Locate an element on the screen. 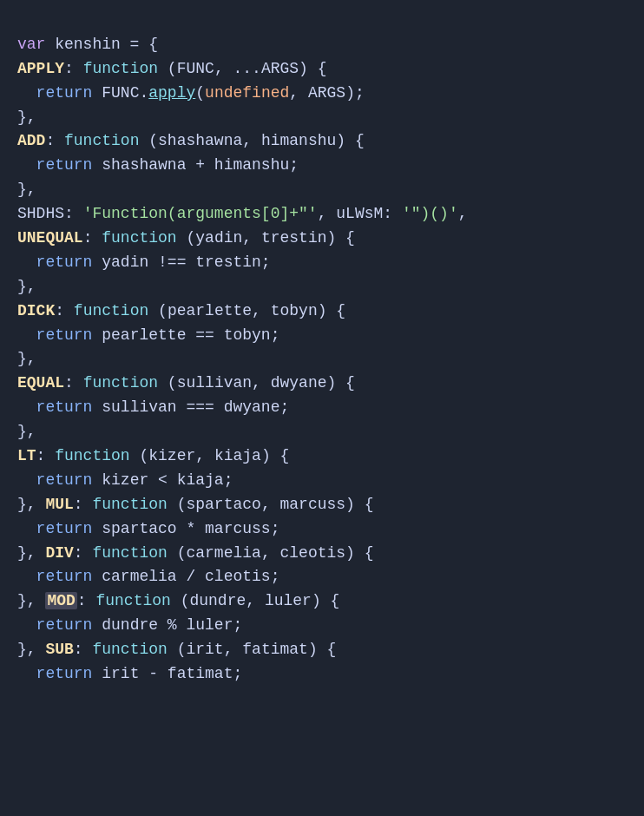 The height and width of the screenshot is (816, 644). line-add-close: }, is located at coordinates (27, 189).